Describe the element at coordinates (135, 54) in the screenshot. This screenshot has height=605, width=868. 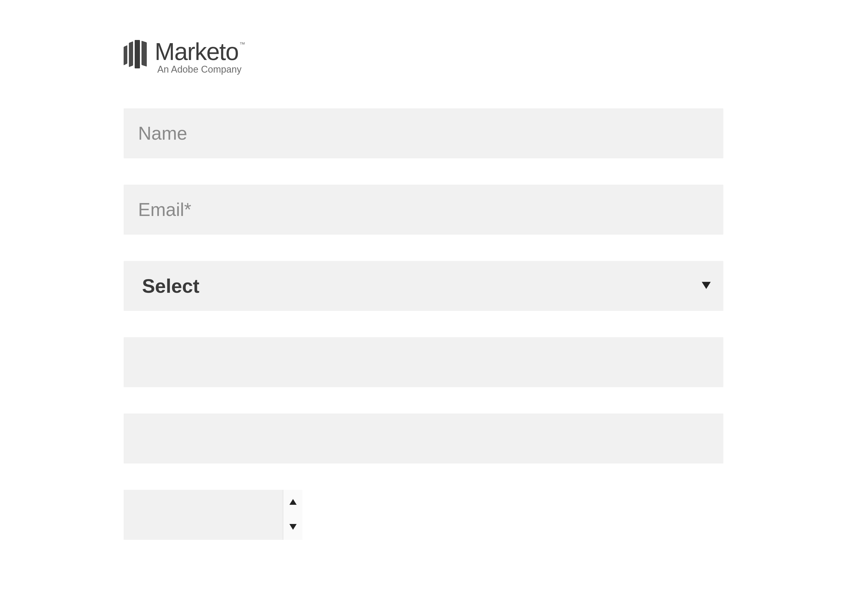
I see `marketo-logo-mark-icon` at that location.